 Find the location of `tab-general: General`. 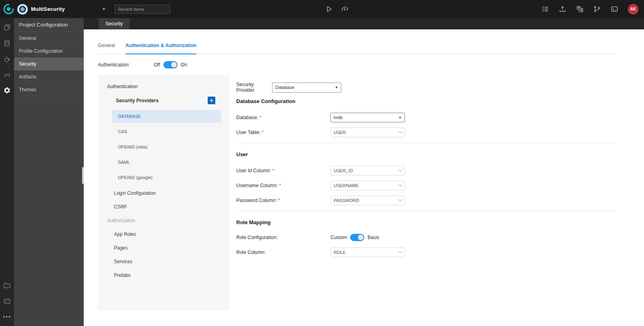

tab-general: General is located at coordinates (106, 48).